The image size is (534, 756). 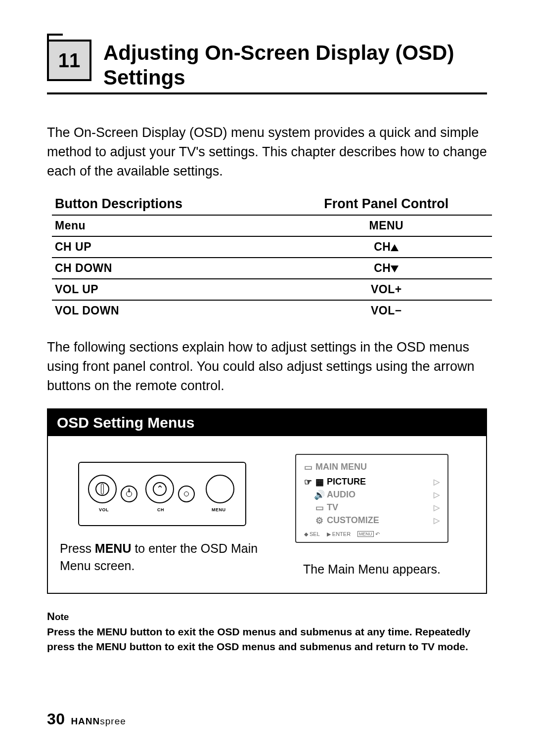 I want to click on pointer-icon: ☞, so click(x=308, y=482).